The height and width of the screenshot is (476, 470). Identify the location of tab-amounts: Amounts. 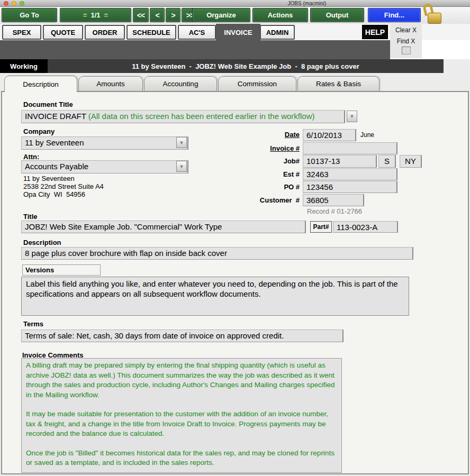
(111, 84).